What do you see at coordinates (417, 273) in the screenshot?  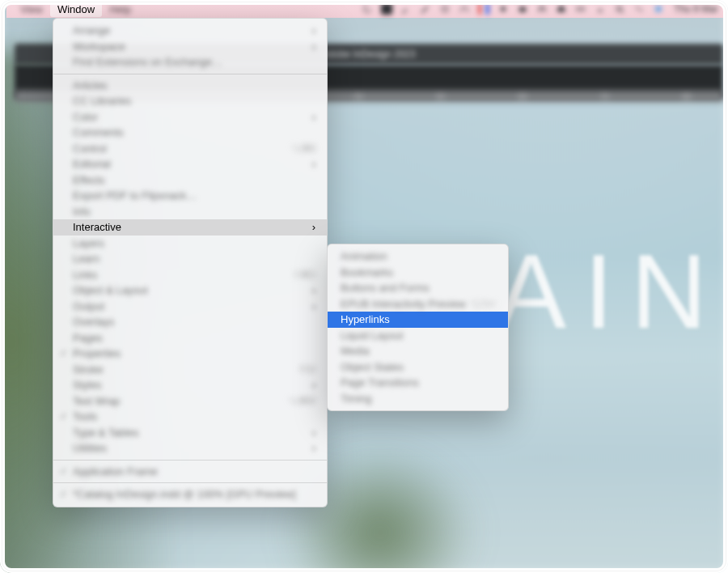 I see `submenu-item-bookmarks: Bookmarks` at bounding box center [417, 273].